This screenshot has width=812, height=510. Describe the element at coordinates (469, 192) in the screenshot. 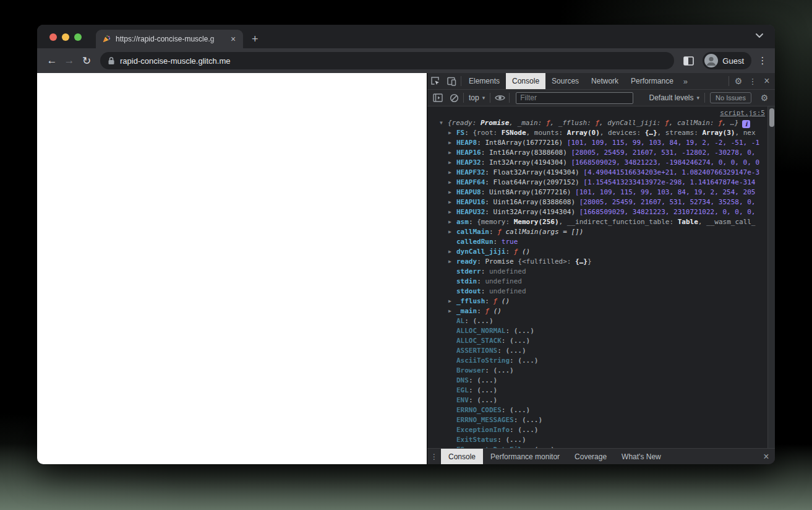

I see `property-name: HEAPU8` at that location.